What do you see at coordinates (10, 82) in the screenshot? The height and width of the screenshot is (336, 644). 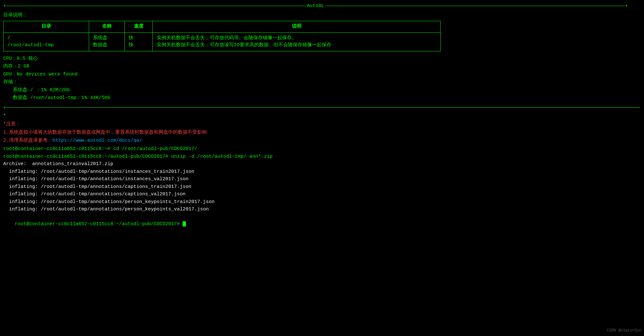 I see `storage-label: 存储：` at bounding box center [10, 82].